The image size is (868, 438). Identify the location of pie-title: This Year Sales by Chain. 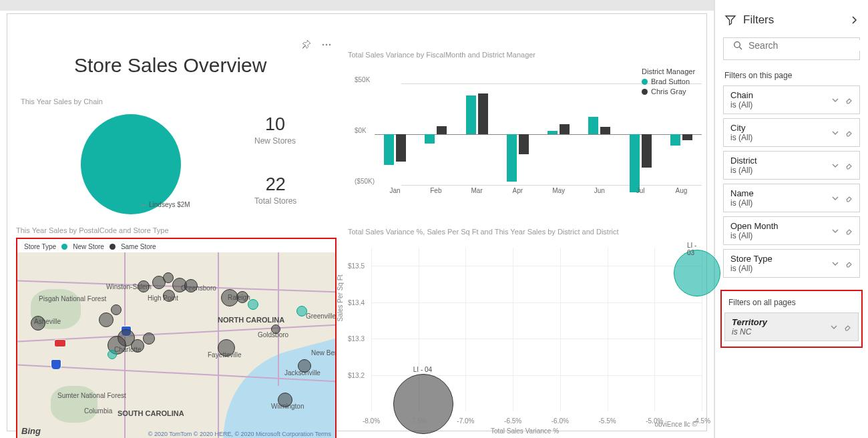
(61, 101).